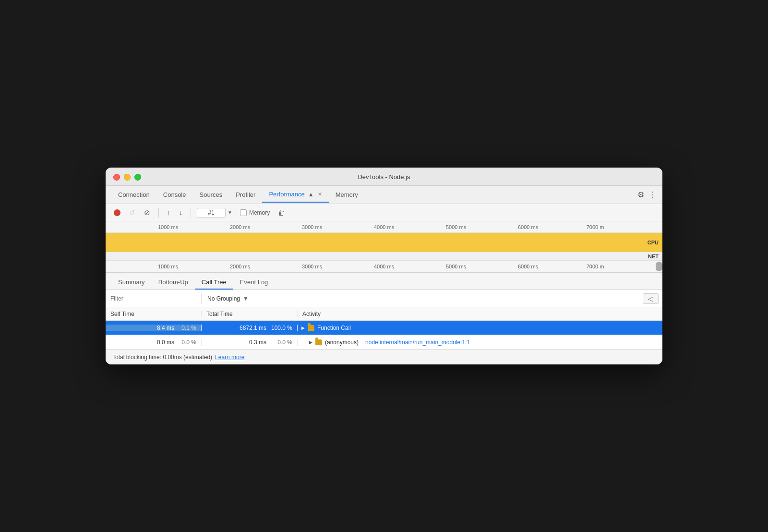  What do you see at coordinates (347, 195) in the screenshot?
I see `tab-memory: Memory` at bounding box center [347, 195].